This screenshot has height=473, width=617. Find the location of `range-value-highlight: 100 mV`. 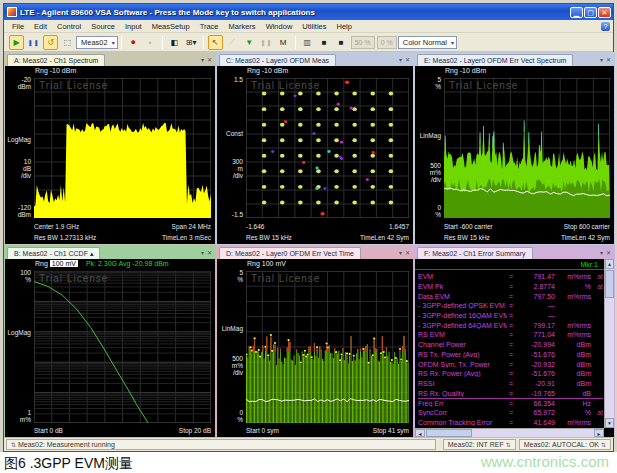

range-value-highlight: 100 mV is located at coordinates (64, 264).